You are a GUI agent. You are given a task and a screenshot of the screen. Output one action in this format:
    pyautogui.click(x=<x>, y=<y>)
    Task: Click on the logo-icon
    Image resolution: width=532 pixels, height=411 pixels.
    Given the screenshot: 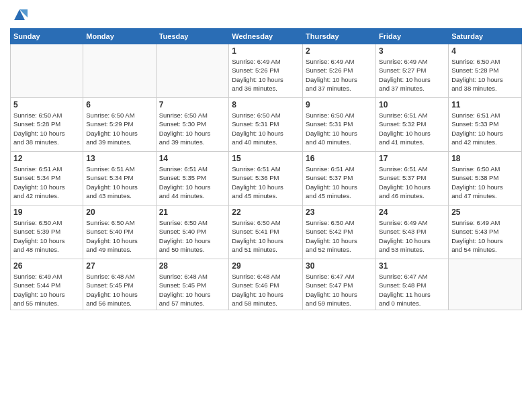 What is the action you would take?
    pyautogui.click(x=19, y=15)
    